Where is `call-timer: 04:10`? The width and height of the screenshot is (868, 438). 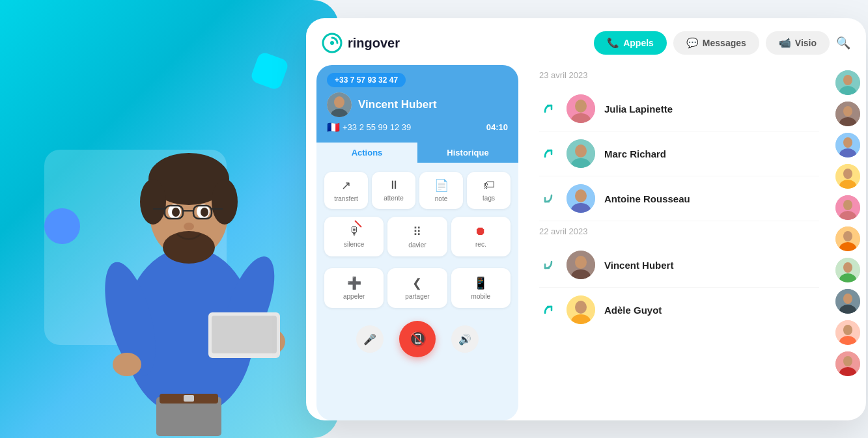 call-timer: 04:10 is located at coordinates (497, 128).